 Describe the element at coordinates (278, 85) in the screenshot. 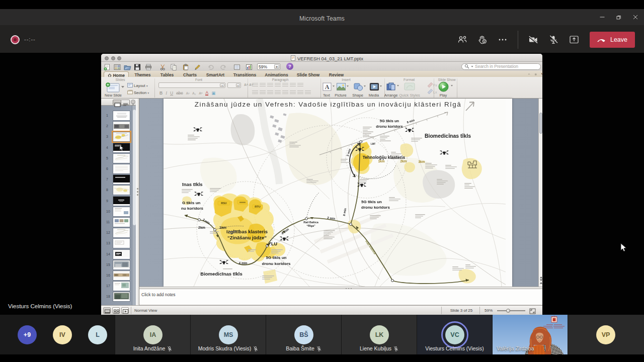

I see `paragraph-list-indent-buttons` at that location.